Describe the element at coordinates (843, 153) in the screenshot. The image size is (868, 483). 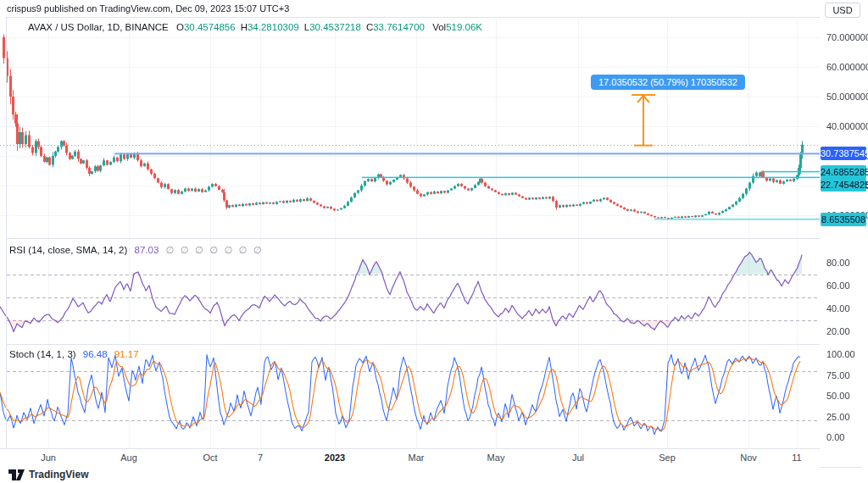
I see `price-level-label: 30.7387545` at that location.